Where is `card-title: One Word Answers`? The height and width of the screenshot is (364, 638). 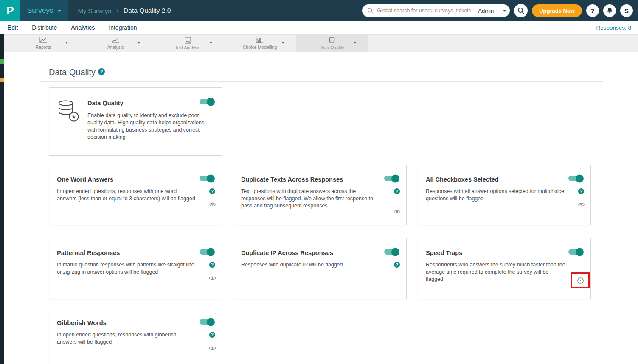 card-title: One Word Answers is located at coordinates (85, 179).